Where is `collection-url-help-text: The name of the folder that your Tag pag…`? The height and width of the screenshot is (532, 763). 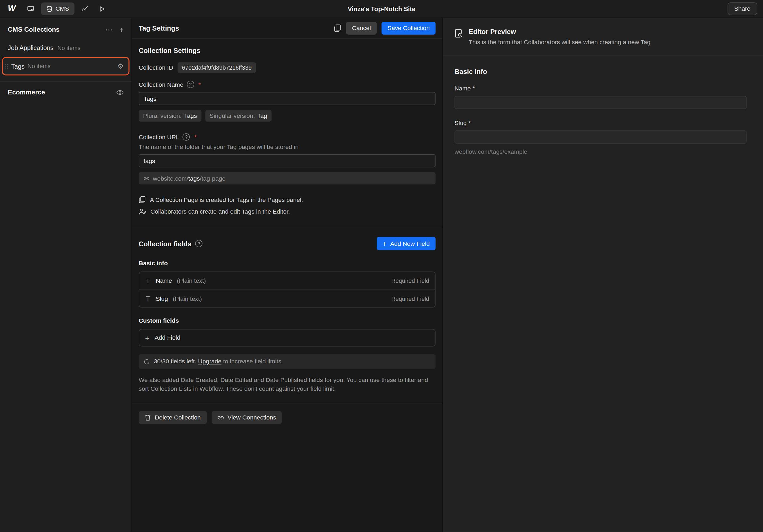 collection-url-help-text: The name of the folder that your Tag pag… is located at coordinates (287, 147).